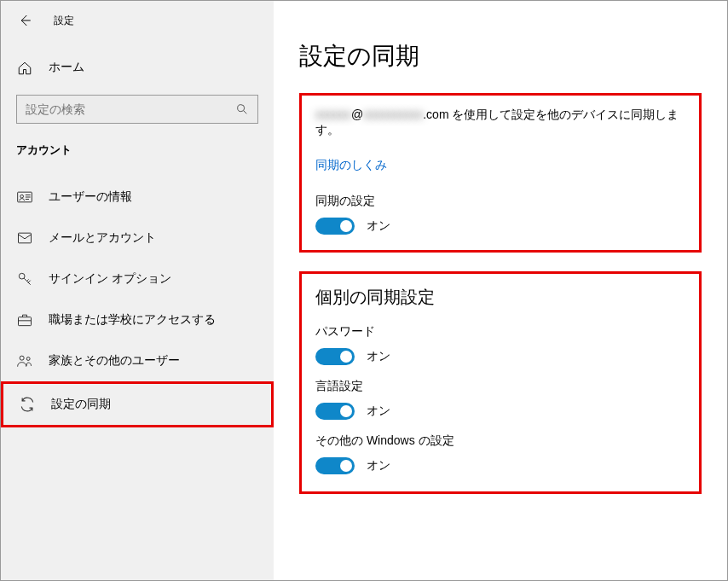  What do you see at coordinates (137, 279) in the screenshot?
I see `nav-item-signin: サインイン オプション` at bounding box center [137, 279].